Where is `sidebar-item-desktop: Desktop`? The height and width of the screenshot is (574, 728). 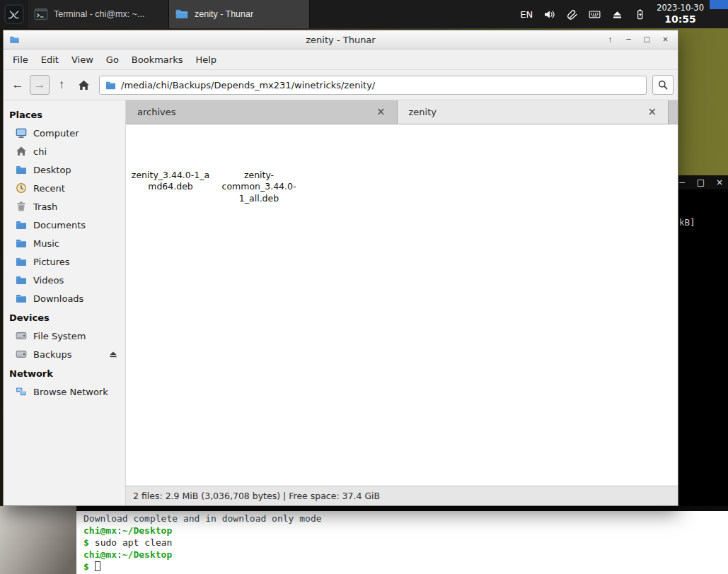 sidebar-item-desktop: Desktop is located at coordinates (64, 170).